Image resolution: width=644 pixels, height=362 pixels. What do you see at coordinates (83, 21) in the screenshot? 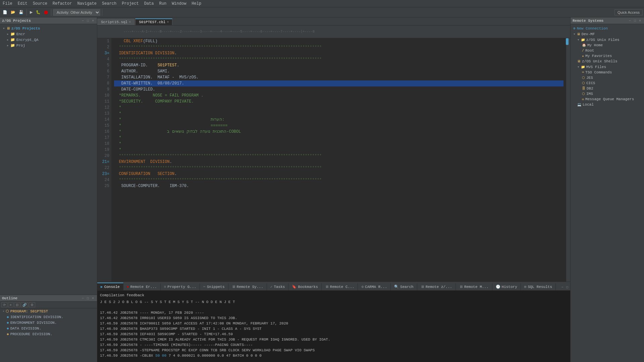
I see `projects-collapse-btn: −` at bounding box center [83, 21].